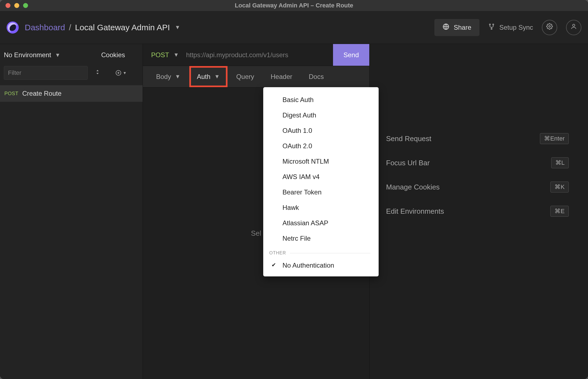 The width and height of the screenshot is (588, 379). What do you see at coordinates (550, 28) in the screenshot?
I see `settings-button` at bounding box center [550, 28].